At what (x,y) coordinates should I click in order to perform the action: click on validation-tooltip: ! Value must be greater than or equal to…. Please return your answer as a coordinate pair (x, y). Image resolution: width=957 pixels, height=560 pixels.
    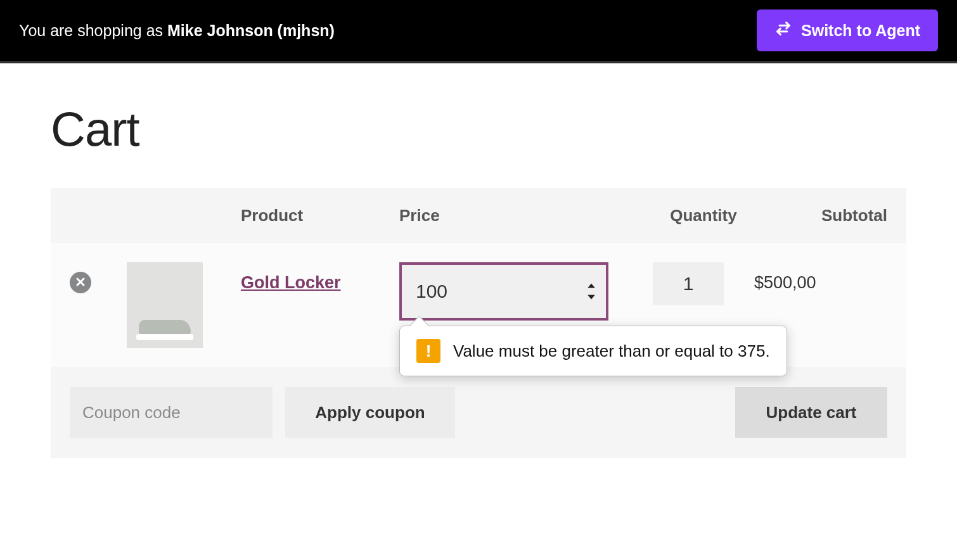
    Looking at the image, I should click on (593, 351).